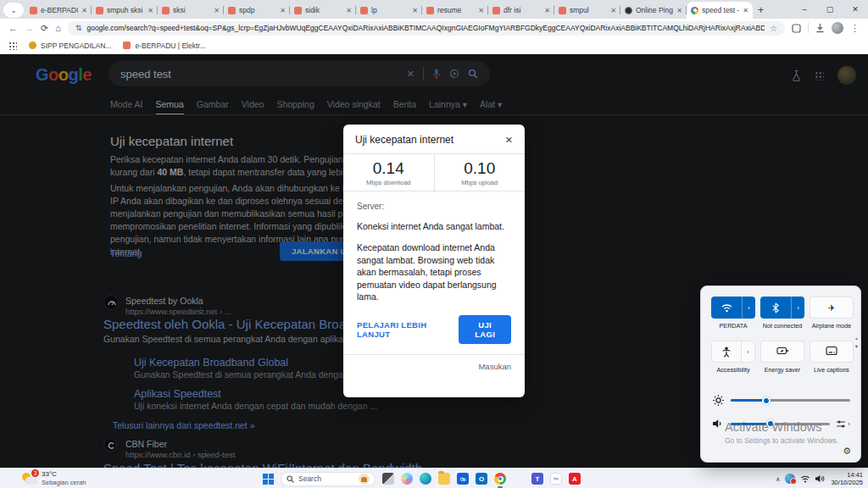 The width and height of the screenshot is (868, 488). I want to click on search-icon, so click(290, 480).